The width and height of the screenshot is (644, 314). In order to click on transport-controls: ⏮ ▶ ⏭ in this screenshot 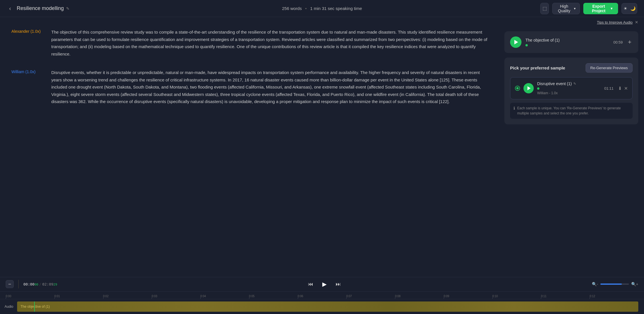, I will do `click(325, 284)`.